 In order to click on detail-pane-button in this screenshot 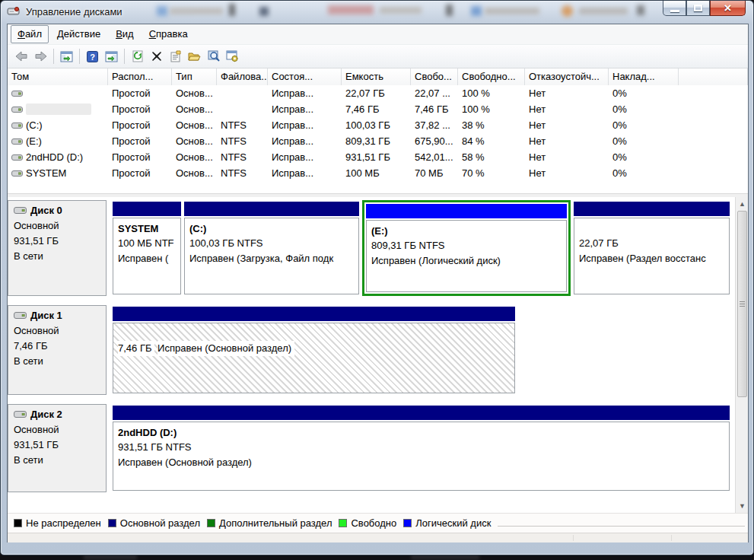, I will do `click(111, 56)`.